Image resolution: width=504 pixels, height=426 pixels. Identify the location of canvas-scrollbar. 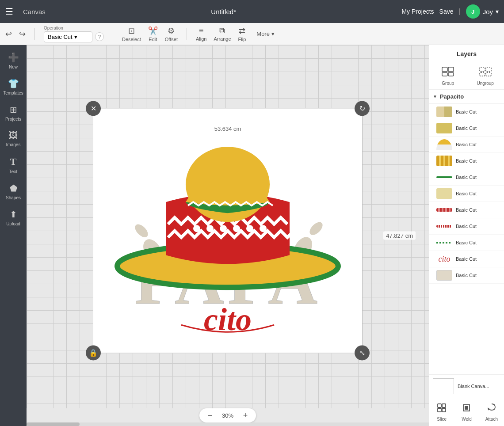
(228, 424).